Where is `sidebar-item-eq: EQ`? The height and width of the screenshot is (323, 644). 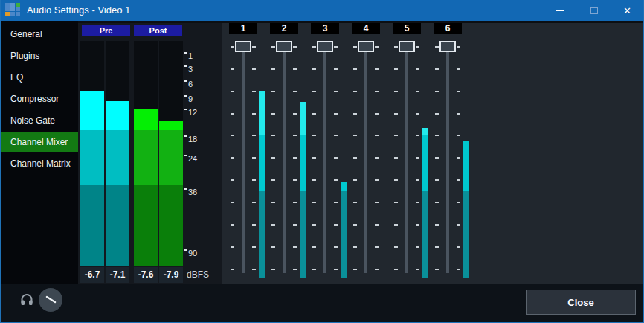 sidebar-item-eq: EQ is located at coordinates (39, 77).